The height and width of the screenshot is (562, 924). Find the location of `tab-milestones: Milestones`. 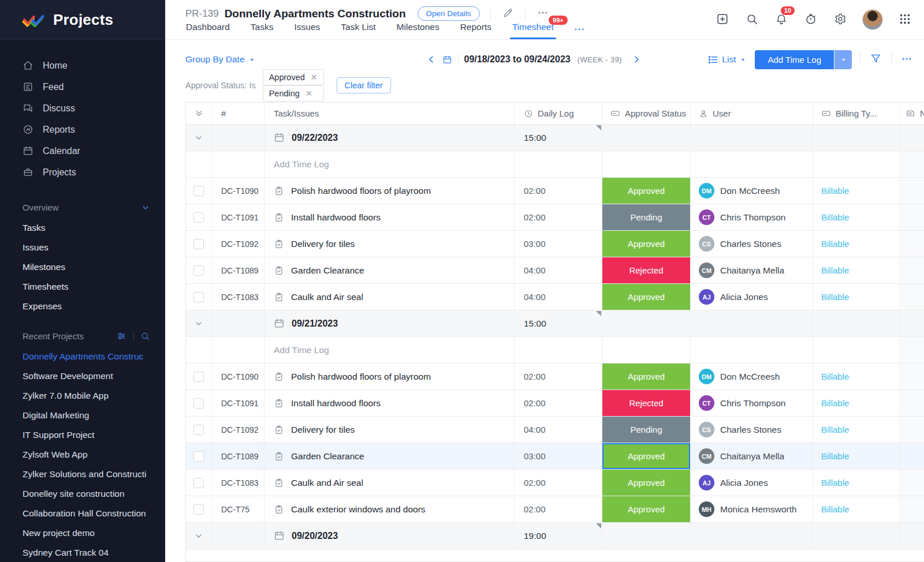

tab-milestones: Milestones is located at coordinates (418, 31).